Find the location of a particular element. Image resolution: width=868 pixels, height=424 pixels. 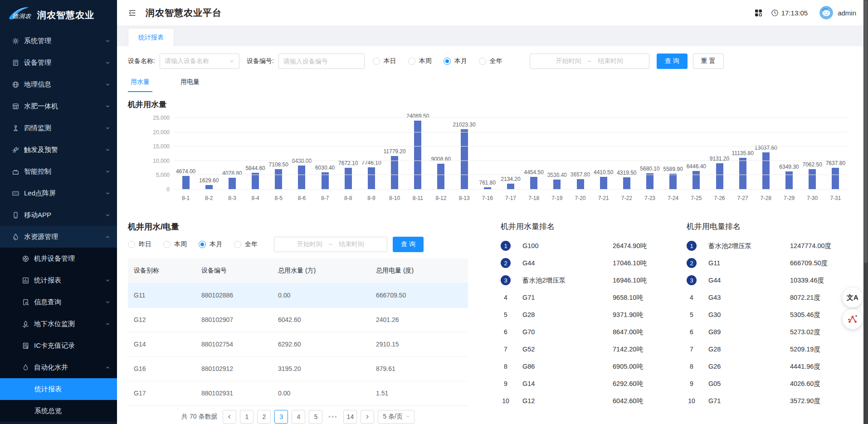

page-button-4: 4 is located at coordinates (298, 417).